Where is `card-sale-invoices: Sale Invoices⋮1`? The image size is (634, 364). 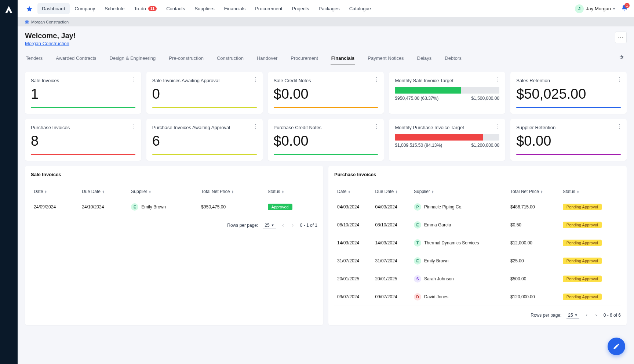
card-sale-invoices: Sale Invoices⋮1 is located at coordinates (83, 93).